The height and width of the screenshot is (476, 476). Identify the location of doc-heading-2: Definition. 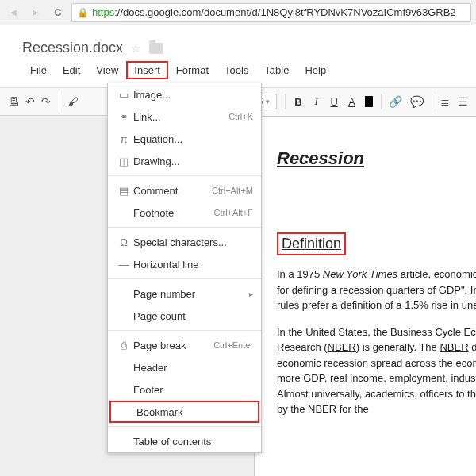
(311, 244).